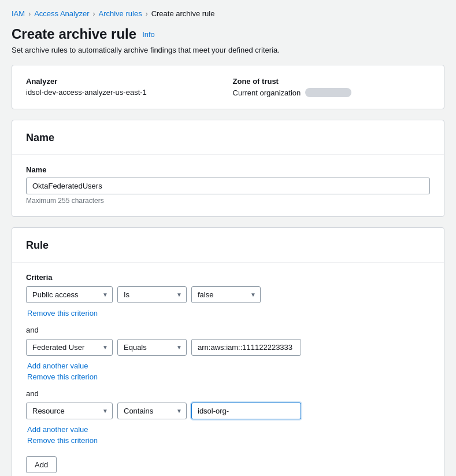 The image size is (456, 476). Describe the element at coordinates (246, 347) in the screenshot. I see `criterion-2-value-input` at that location.